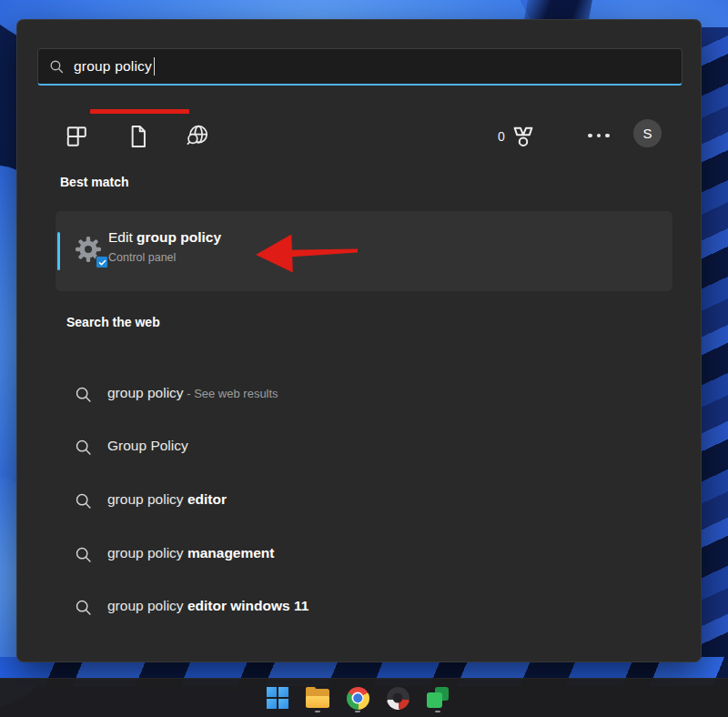 This screenshot has width=728, height=717. I want to click on suggestion-text: group policy editor windows 11, so click(207, 606).